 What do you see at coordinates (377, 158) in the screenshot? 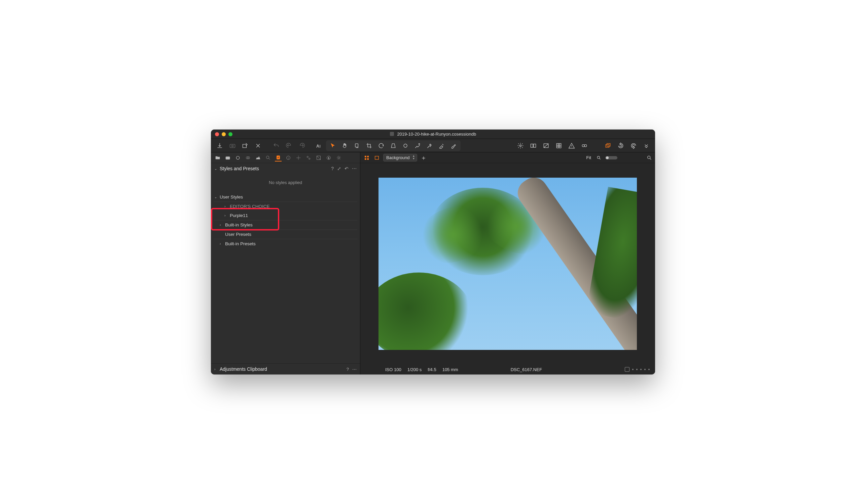
I see `single-view-icon` at bounding box center [377, 158].